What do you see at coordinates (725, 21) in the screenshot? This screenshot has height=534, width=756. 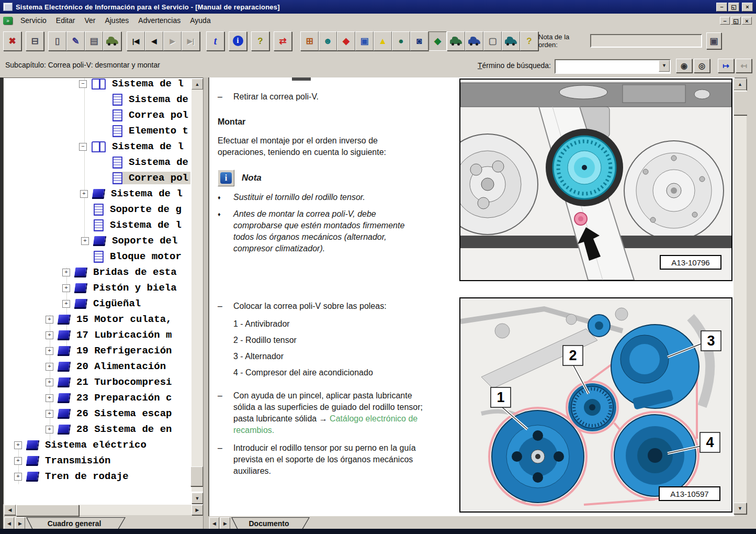 I see `mdi-minimize-button: –` at bounding box center [725, 21].